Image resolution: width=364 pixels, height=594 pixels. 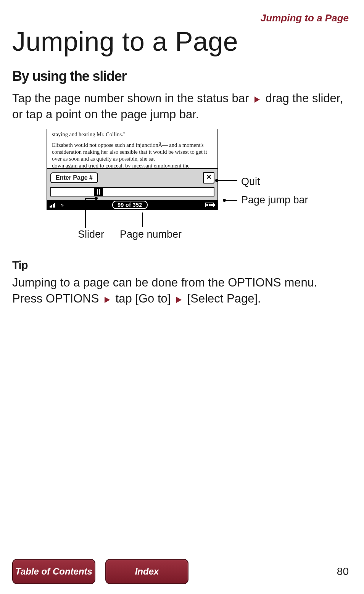 I want to click on page-jump-bar, so click(x=132, y=192).